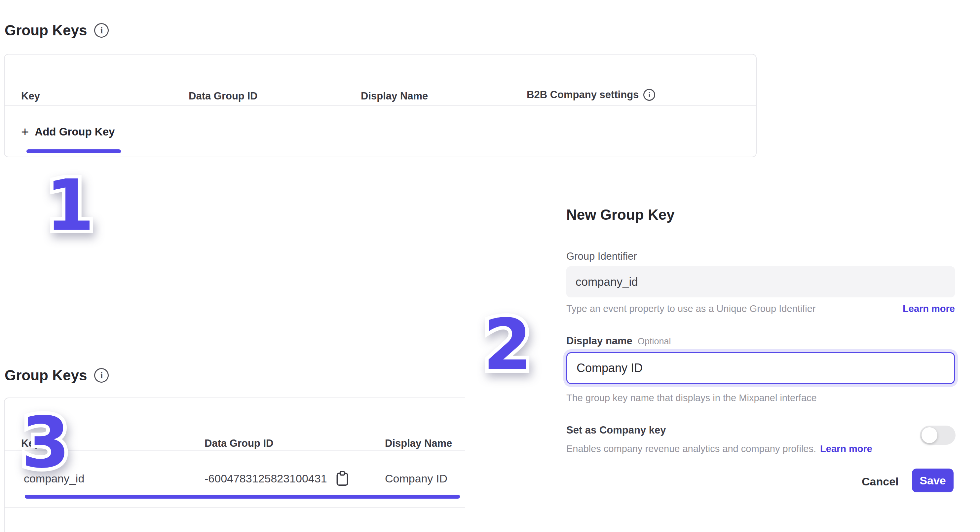  Describe the element at coordinates (342, 479) in the screenshot. I see `copy-icon` at that location.